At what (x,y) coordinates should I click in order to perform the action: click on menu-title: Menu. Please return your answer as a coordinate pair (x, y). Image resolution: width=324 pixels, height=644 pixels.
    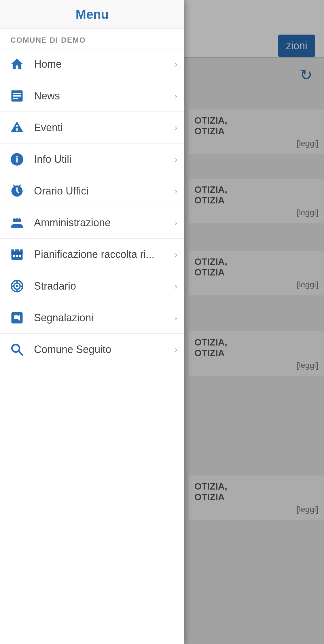
    Looking at the image, I should click on (92, 14).